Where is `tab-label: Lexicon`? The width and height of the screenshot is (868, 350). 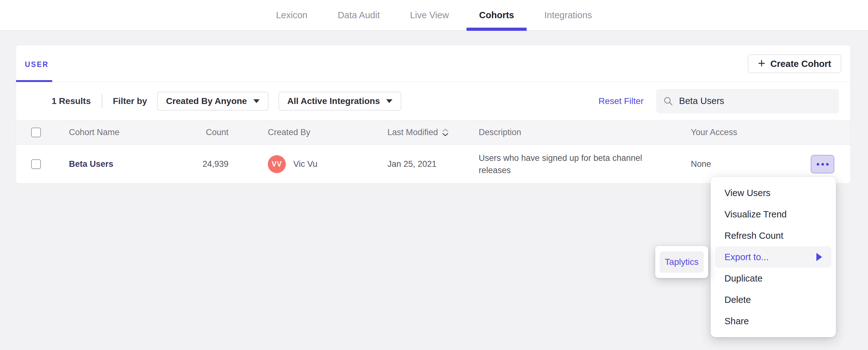
tab-label: Lexicon is located at coordinates (292, 15).